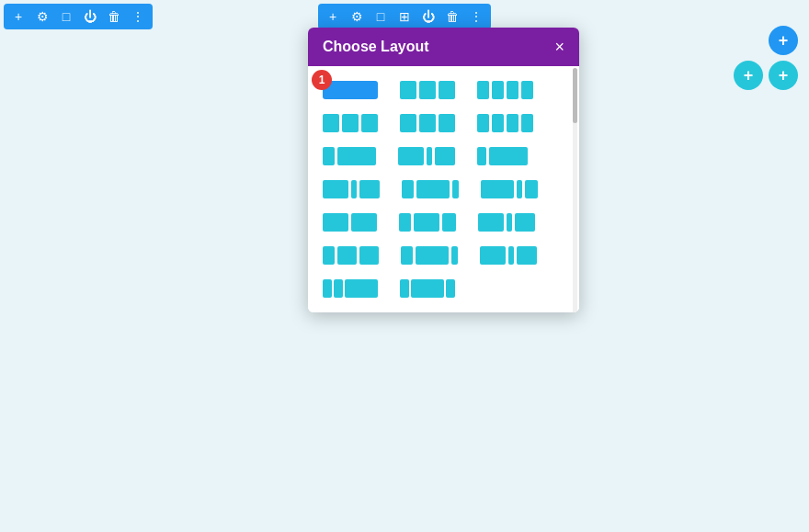 This screenshot has height=532, width=809. What do you see at coordinates (427, 156) in the screenshot?
I see `layout-option-narrow-wide` at bounding box center [427, 156].